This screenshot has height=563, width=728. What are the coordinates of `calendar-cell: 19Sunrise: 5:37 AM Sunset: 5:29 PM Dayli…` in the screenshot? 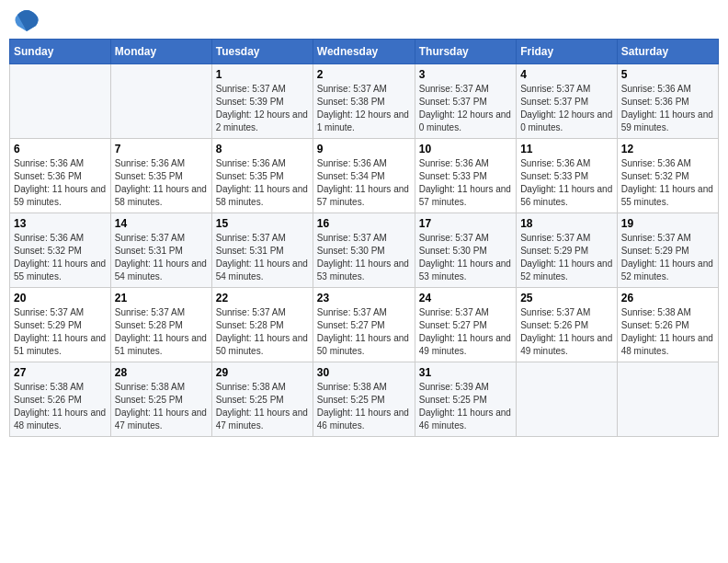 It's located at (667, 250).